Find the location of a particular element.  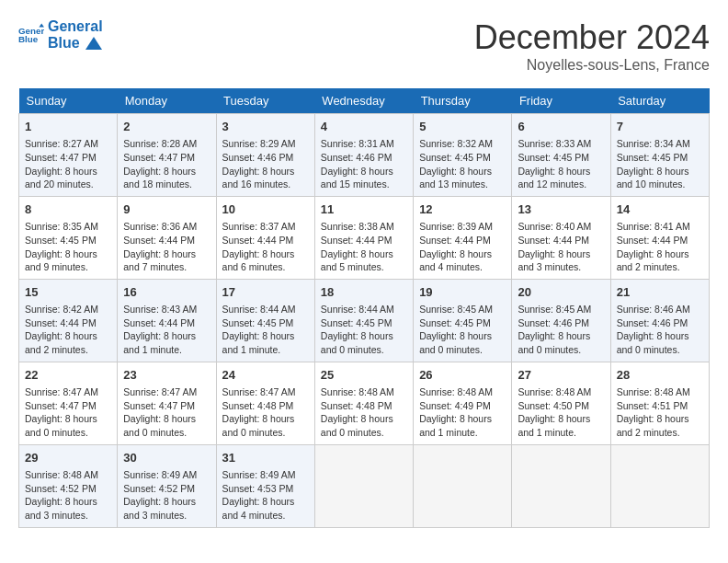

day-info: Sunrise: 8:46 AM Sunset: 4:46 PM Dayligh… is located at coordinates (660, 329).